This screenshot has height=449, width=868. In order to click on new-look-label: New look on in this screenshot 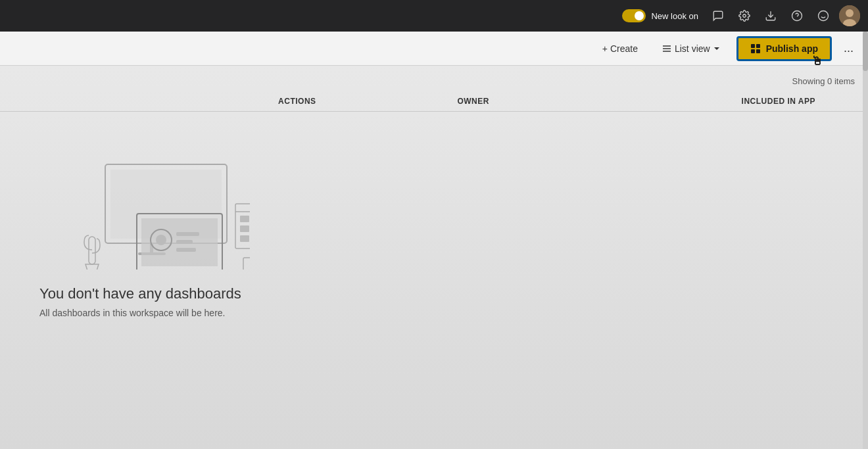, I will do `click(675, 16)`.